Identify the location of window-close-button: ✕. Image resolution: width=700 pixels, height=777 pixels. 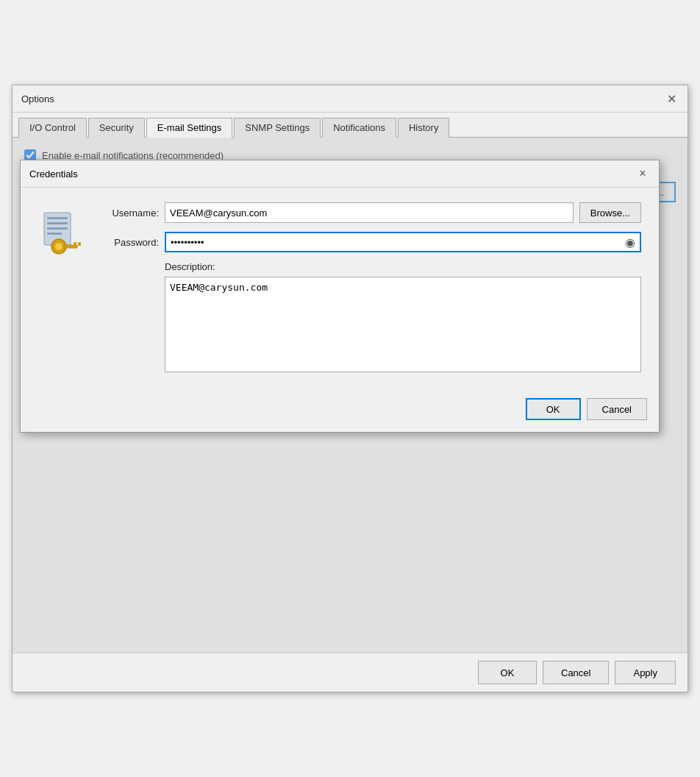
(671, 99).